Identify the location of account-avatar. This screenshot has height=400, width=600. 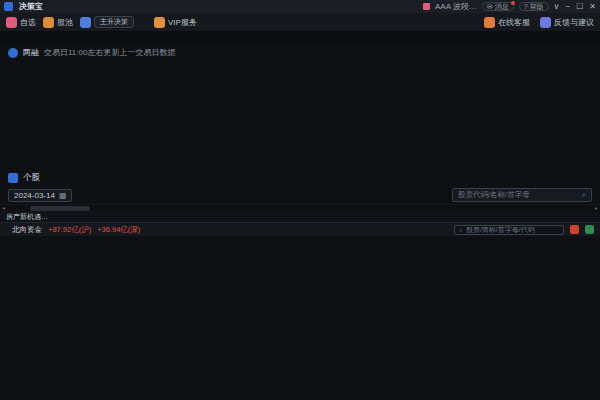
(426, 6).